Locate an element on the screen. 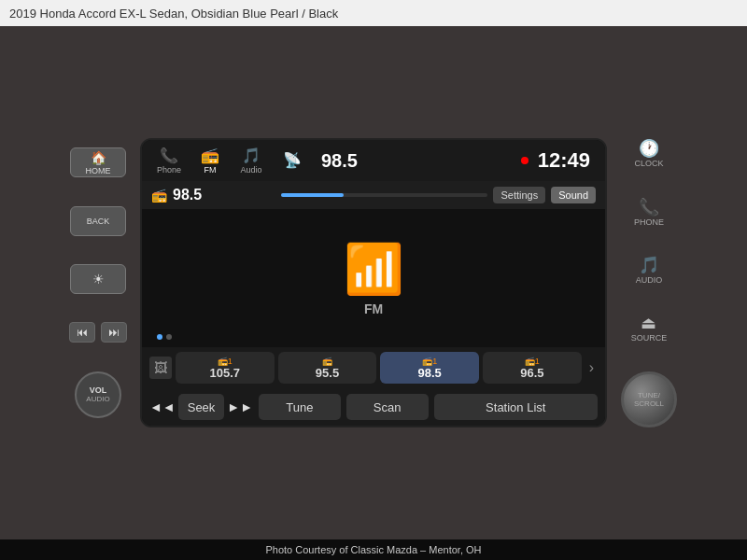  settings-button: Settings is located at coordinates (519, 195).